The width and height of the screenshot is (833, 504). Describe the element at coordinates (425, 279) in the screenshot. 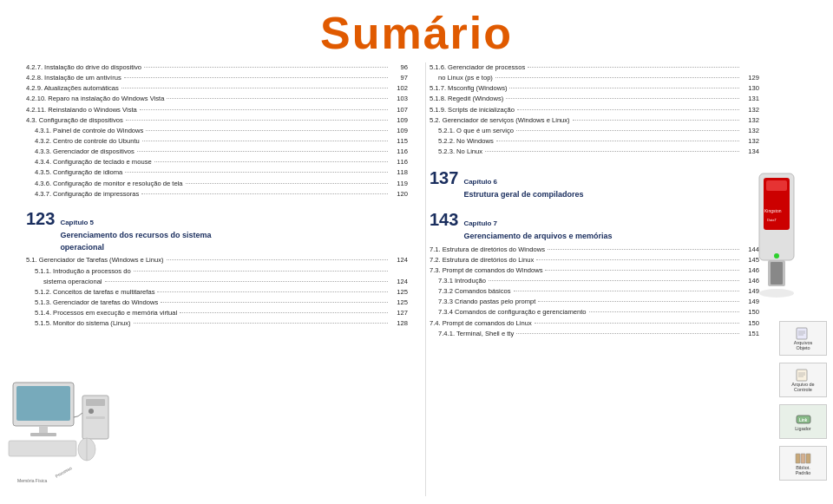

I see `column-divider` at that location.